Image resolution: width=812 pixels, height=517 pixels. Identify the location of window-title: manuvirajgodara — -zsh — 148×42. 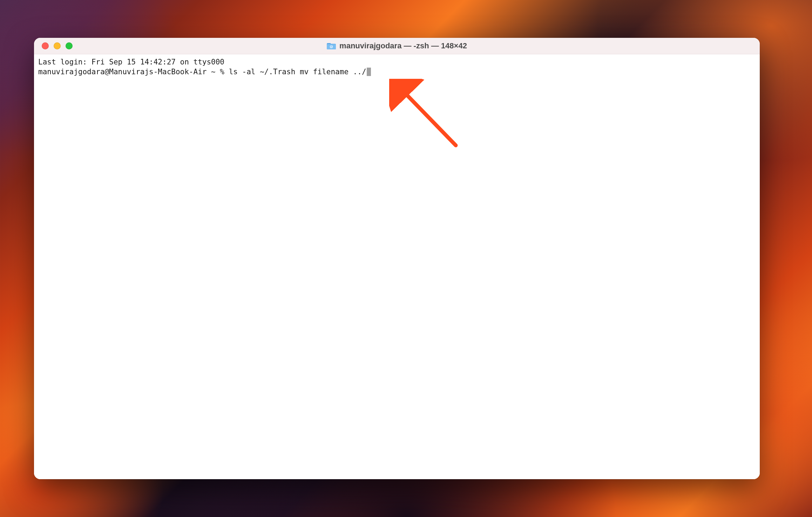
(403, 46).